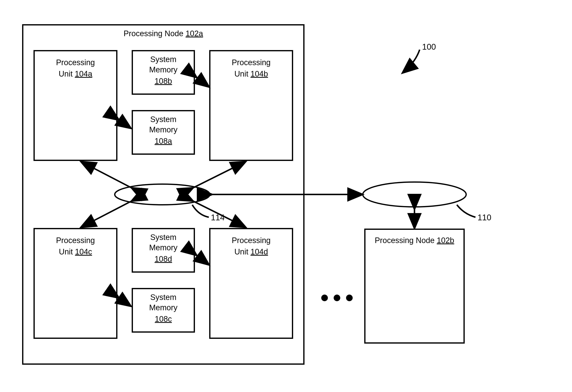  Describe the element at coordinates (163, 319) in the screenshot. I see `mem-108c-id: 108c` at that location.